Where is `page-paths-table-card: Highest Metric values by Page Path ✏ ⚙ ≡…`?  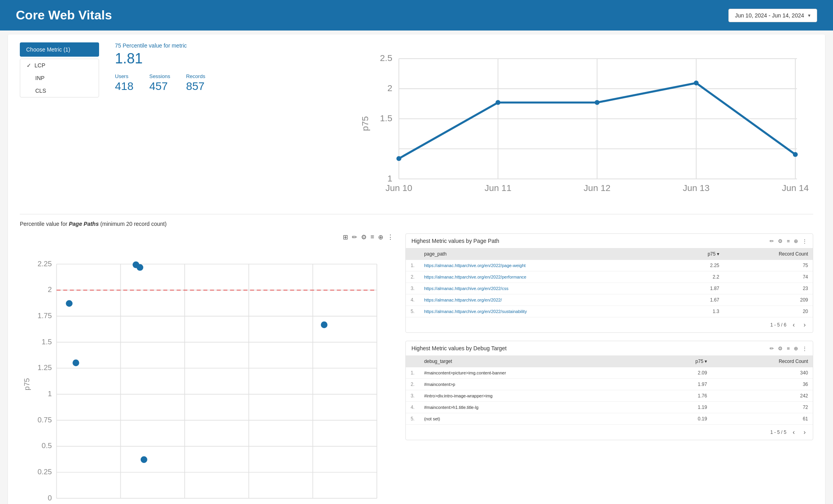 page-paths-table-card: Highest Metric values by Page Path ✏ ⚙ ≡… is located at coordinates (609, 283).